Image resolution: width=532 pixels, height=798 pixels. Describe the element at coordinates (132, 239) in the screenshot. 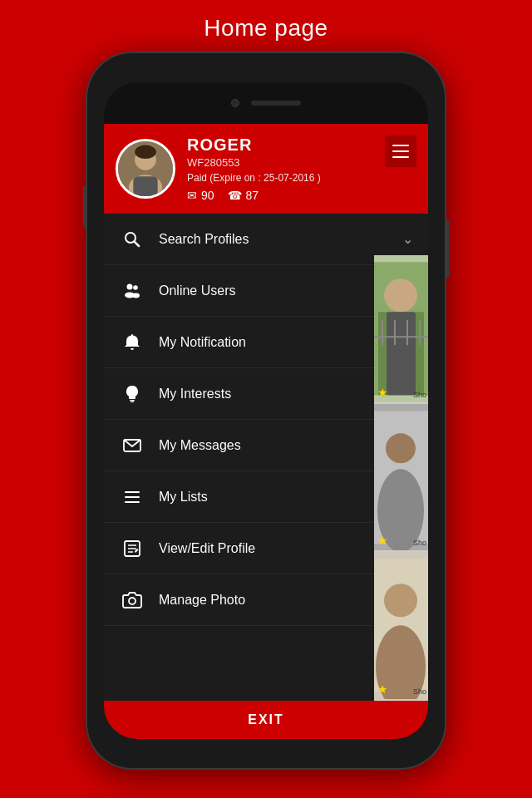

I see `search-icon` at that location.